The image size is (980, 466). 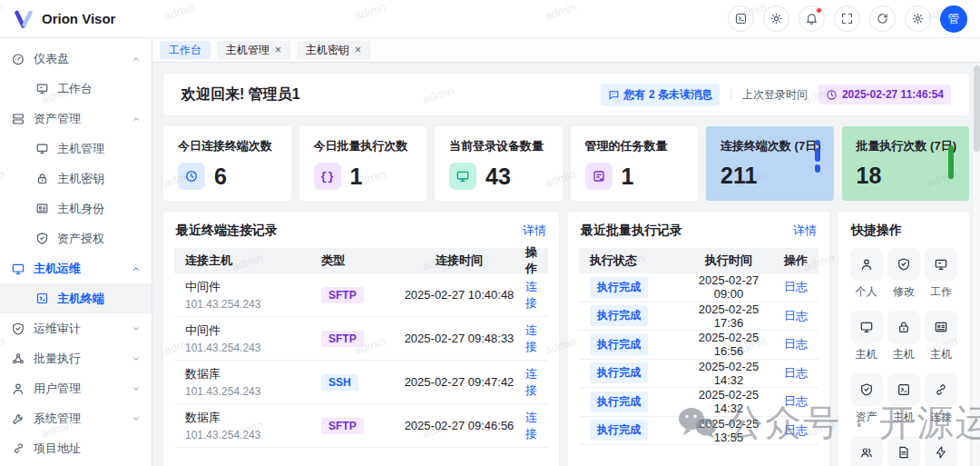 What do you see at coordinates (769, 164) in the screenshot?
I see `stat-card-terminal-7d: 连接终端次数 (7日) 211` at bounding box center [769, 164].